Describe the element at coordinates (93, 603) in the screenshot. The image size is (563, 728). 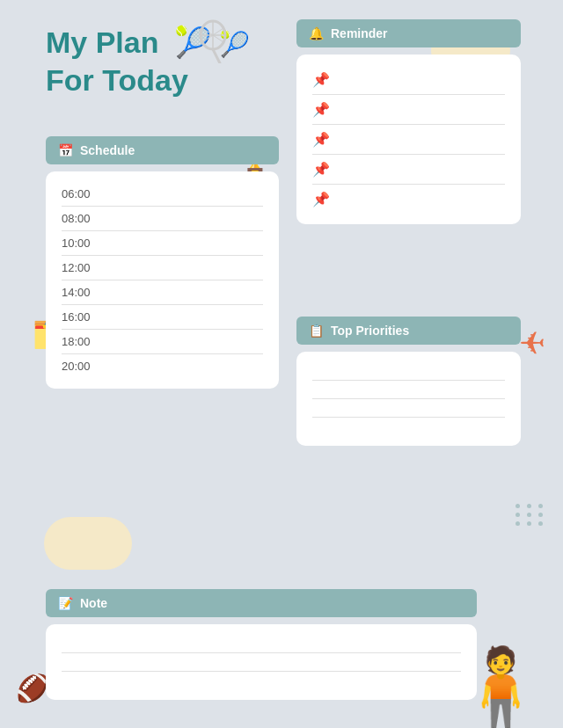
I see `note-label: Note` at that location.